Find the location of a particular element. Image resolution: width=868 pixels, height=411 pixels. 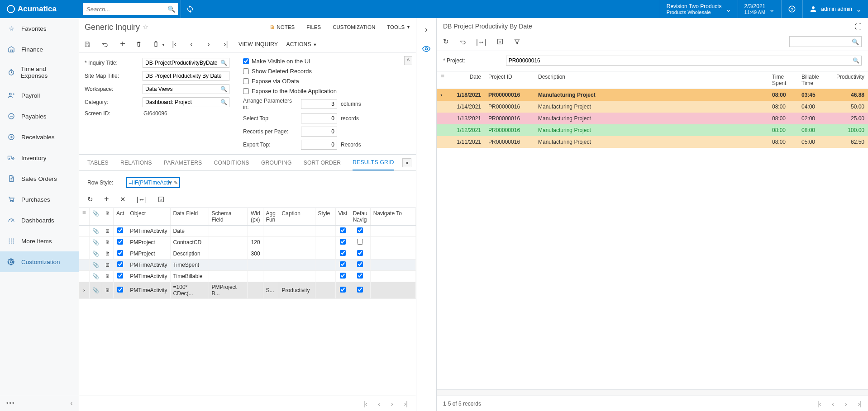

export-top-input is located at coordinates (319, 145).